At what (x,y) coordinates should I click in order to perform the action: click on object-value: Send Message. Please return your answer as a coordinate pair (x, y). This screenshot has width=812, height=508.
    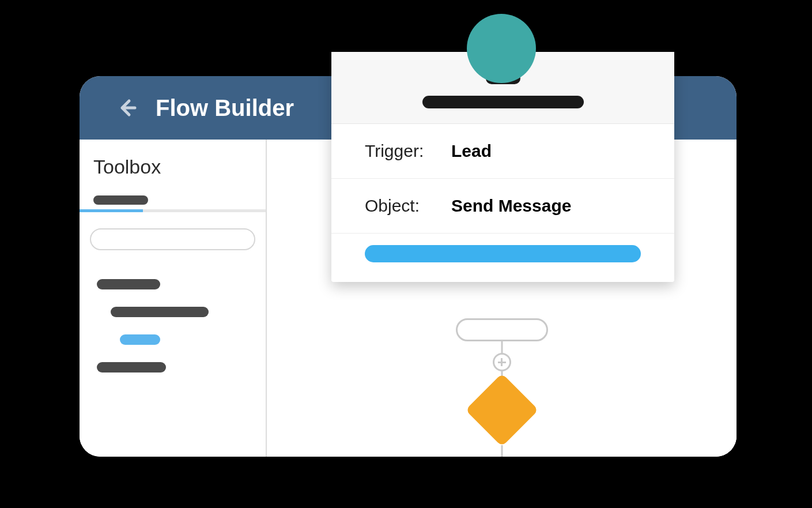
    Looking at the image, I should click on (511, 206).